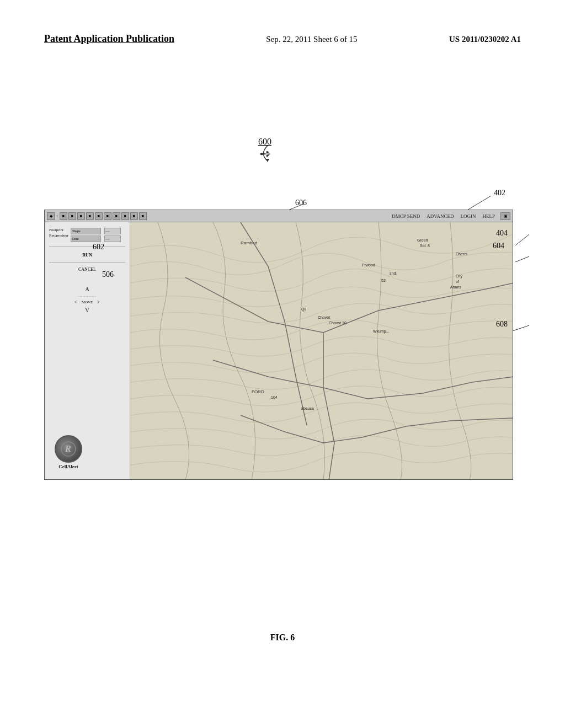 Image resolution: width=565 pixels, height=728 pixels. What do you see at coordinates (87, 310) in the screenshot?
I see `nav-down-btn: V` at bounding box center [87, 310].